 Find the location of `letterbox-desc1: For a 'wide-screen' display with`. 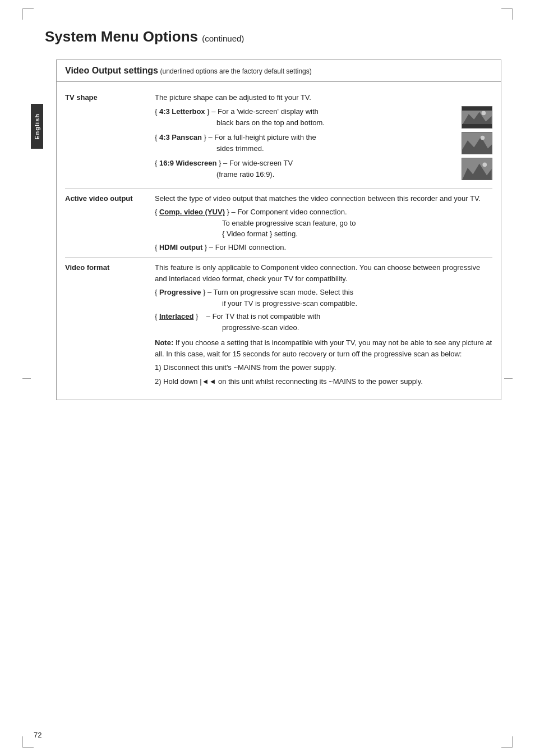

letterbox-desc1: For a 'wide-screen' display with is located at coordinates (268, 111).